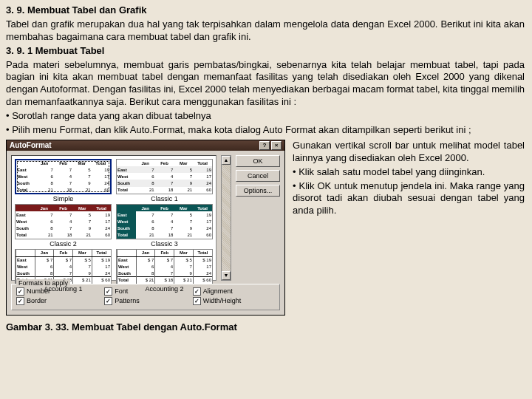  What do you see at coordinates (233, 301) in the screenshot?
I see `check-widthheight: ✓Width/Height` at bounding box center [233, 301].